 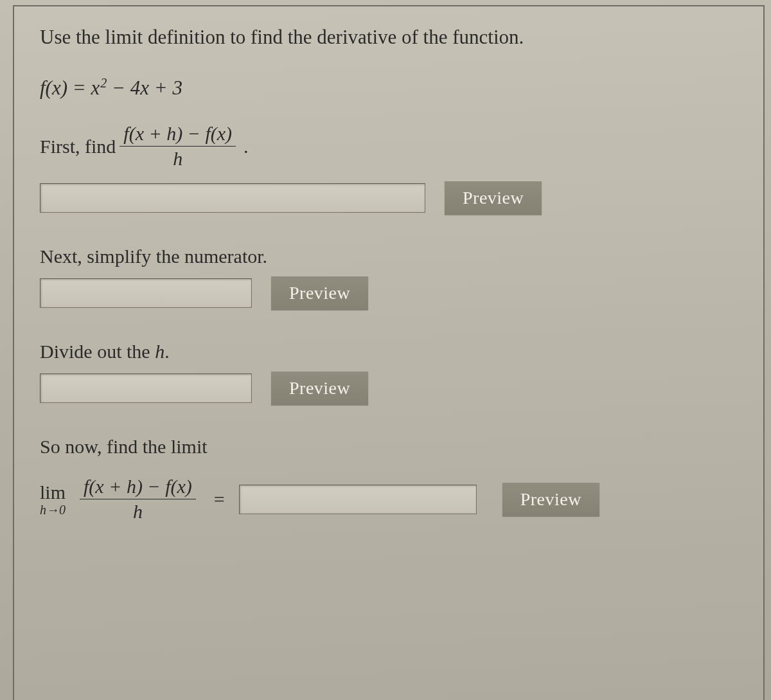 What do you see at coordinates (389, 198) in the screenshot?
I see `step1-input-row: Preview` at bounding box center [389, 198].